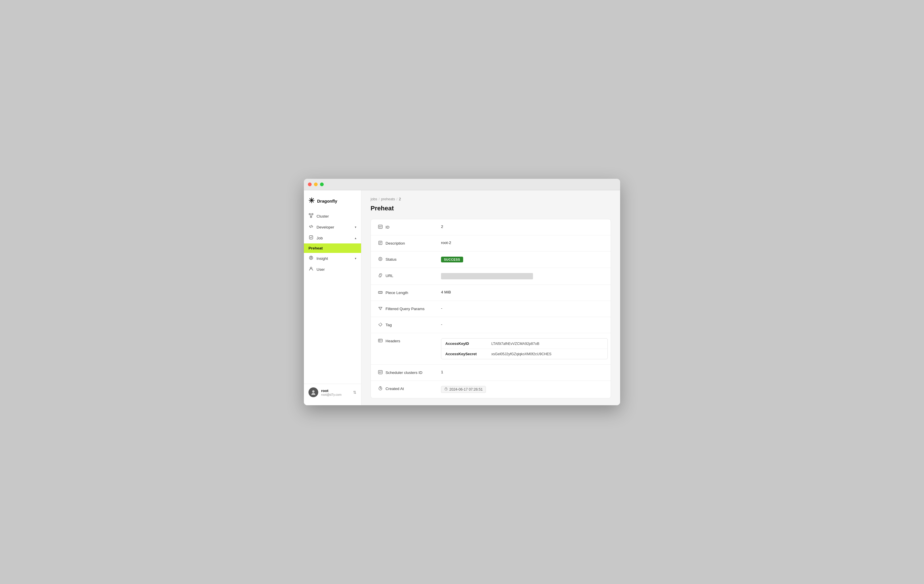 This screenshot has height=584, width=924. Describe the element at coordinates (409, 389) in the screenshot. I see `created-at-label: Created At` at that location.